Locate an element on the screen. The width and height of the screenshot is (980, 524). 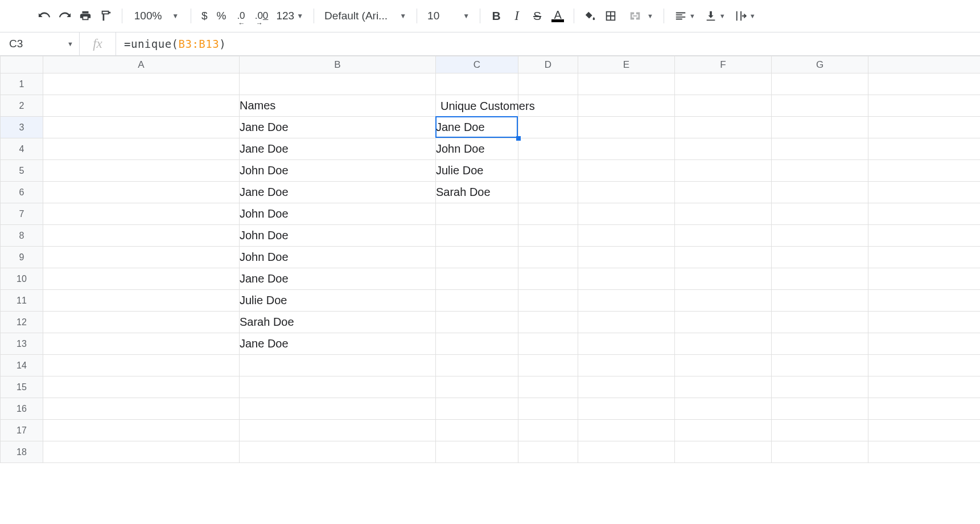
row-header-15: 15 is located at coordinates (22, 387).